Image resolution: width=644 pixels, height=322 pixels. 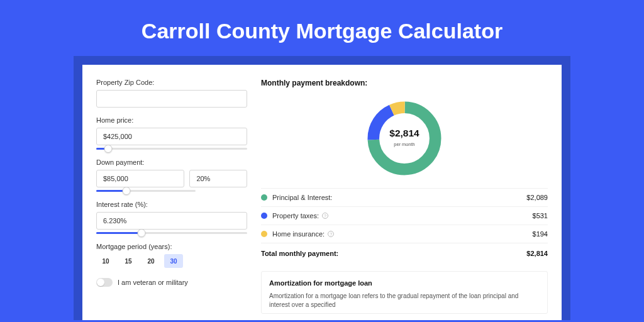 What do you see at coordinates (140, 179) in the screenshot?
I see `down-payment-input` at bounding box center [140, 179].